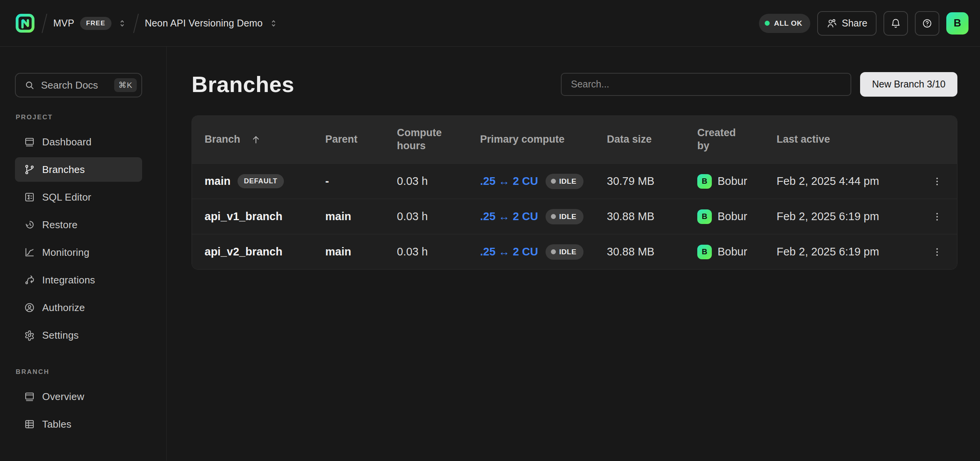  What do you see at coordinates (737, 140) in the screenshot?
I see `column-header-created-by: Created by` at bounding box center [737, 140].